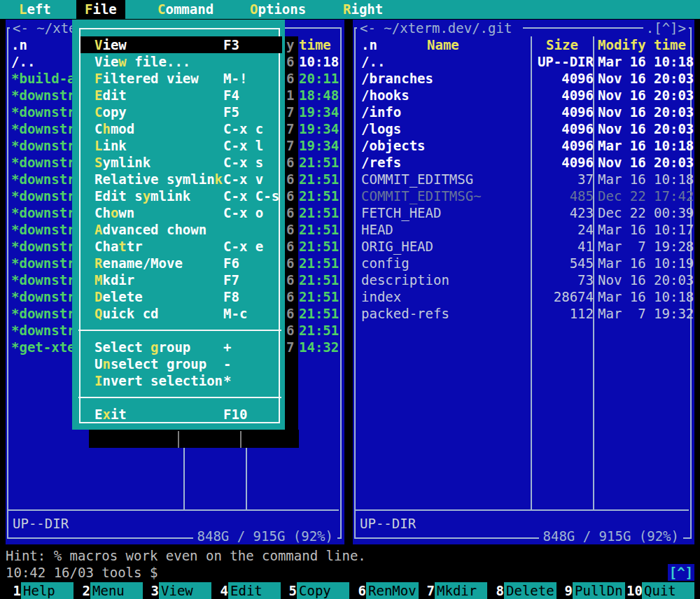 This screenshot has height=599, width=700. I want to click on left-panel-path: <- ~/xte, so click(45, 28).